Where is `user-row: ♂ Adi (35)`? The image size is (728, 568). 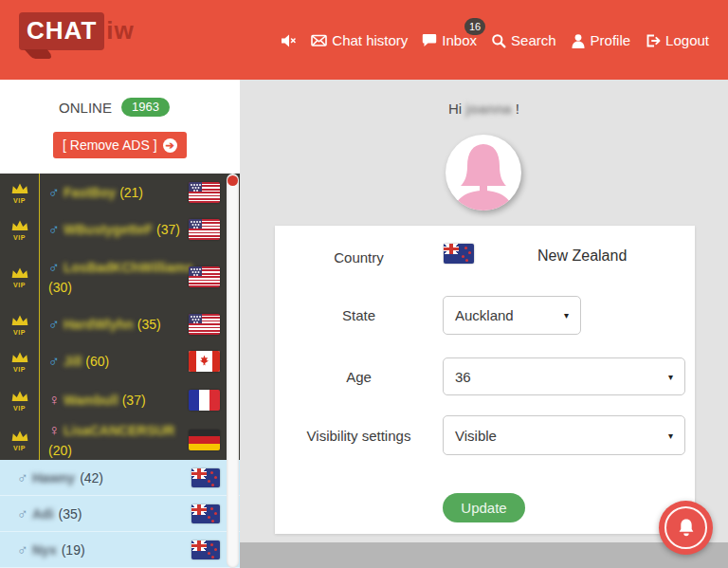
user-row: ♂ Adi (35) is located at coordinates (119, 514).